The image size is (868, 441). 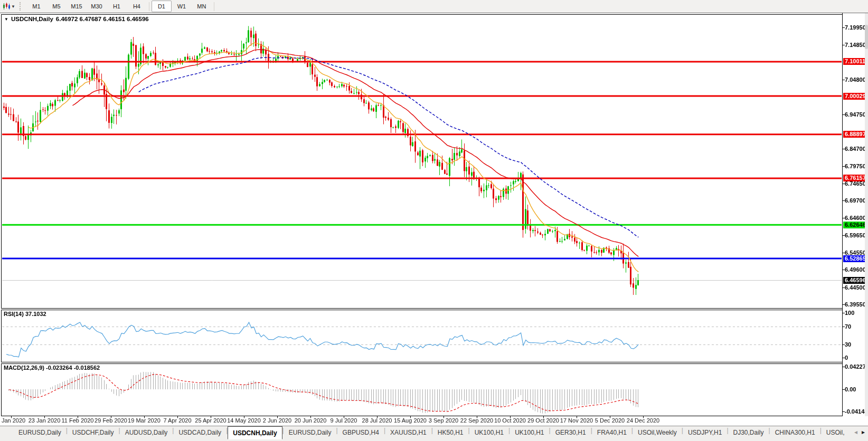 What do you see at coordinates (855, 178) in the screenshot?
I see `price-line-label: 6.76157` at bounding box center [855, 178].